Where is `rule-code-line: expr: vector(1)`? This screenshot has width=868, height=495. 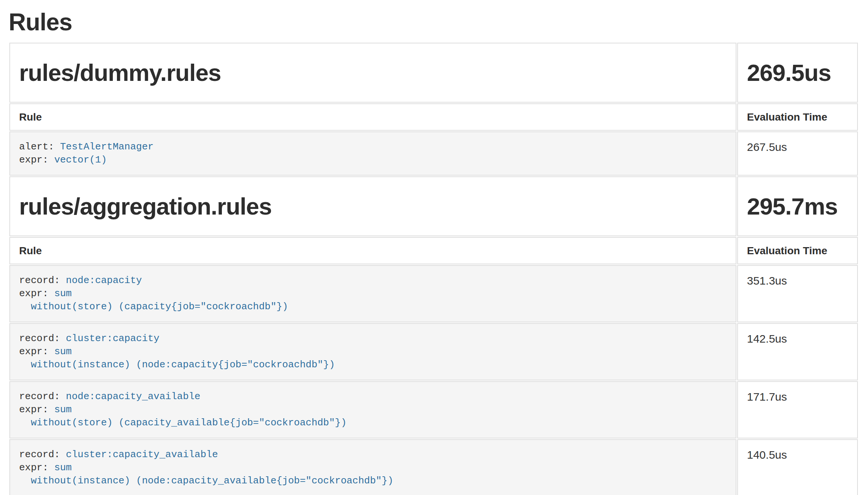 rule-code-line: expr: vector(1) is located at coordinates (373, 160).